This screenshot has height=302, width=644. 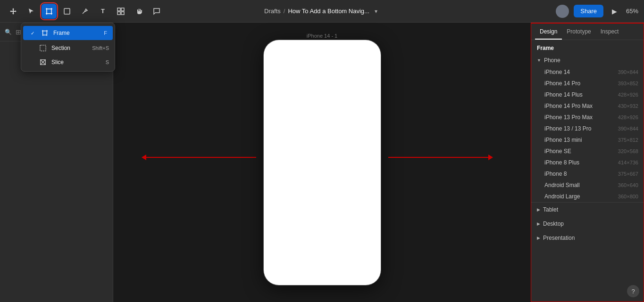 What do you see at coordinates (68, 62) in the screenshot?
I see `dropdown-item-slice: Slice S` at bounding box center [68, 62].